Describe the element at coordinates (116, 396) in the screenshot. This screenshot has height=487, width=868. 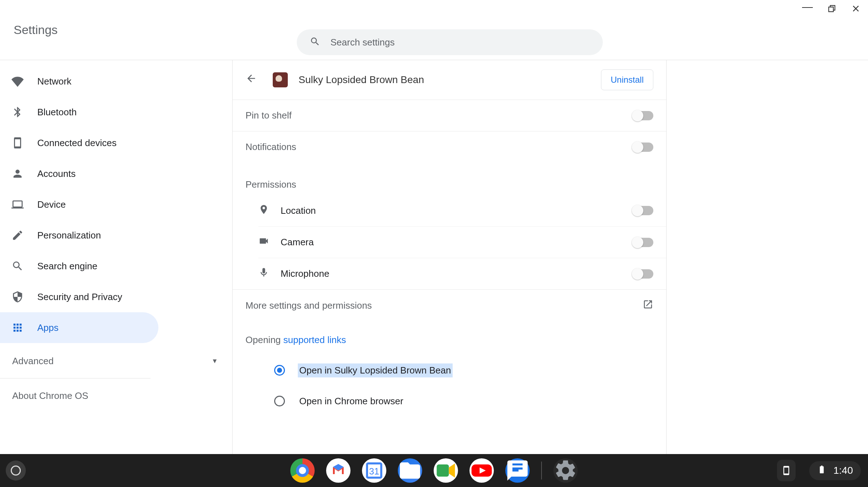
I see `sidebar-about: About Chrome OS` at that location.